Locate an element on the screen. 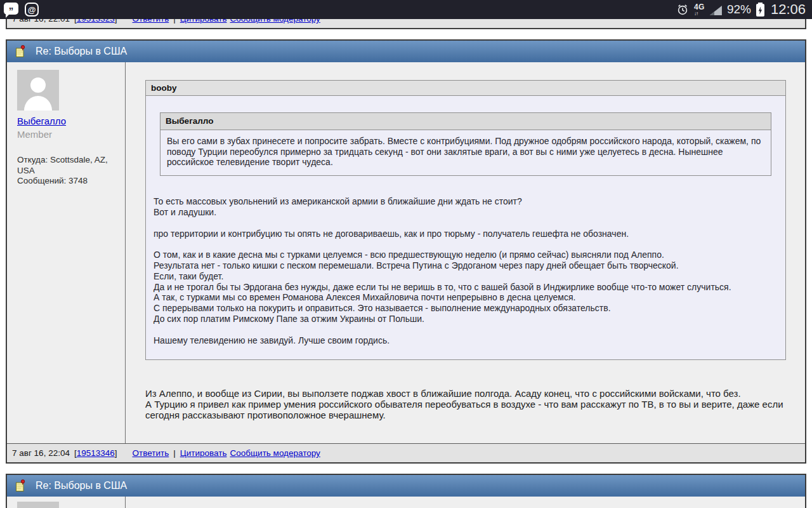 The width and height of the screenshot is (812, 508). status-clock: 12:06 is located at coordinates (788, 10).